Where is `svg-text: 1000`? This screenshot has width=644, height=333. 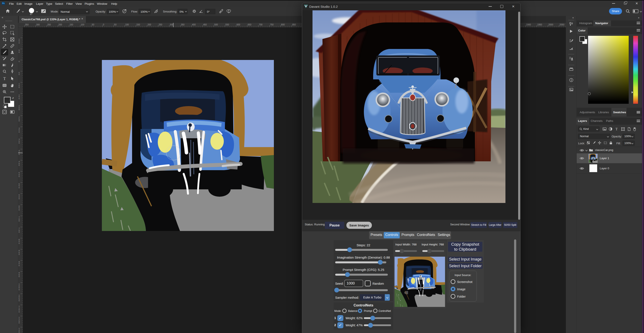
svg-text: 1000 is located at coordinates (19, 287).